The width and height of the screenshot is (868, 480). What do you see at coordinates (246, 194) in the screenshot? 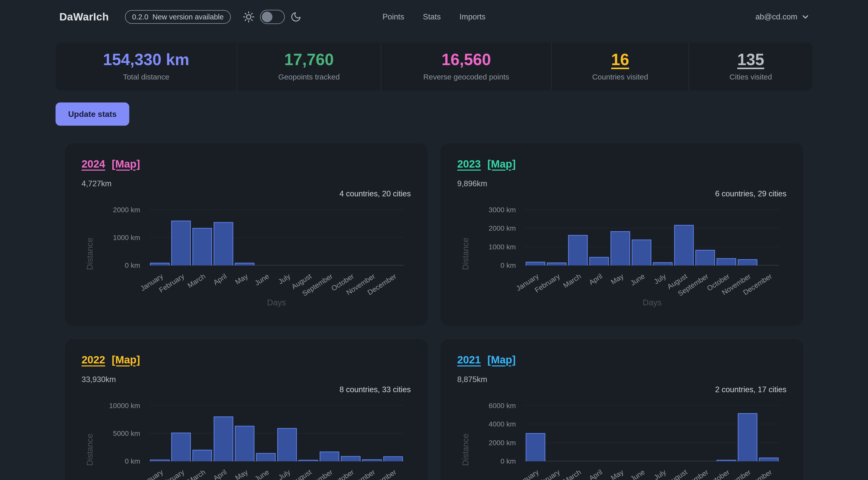
I see `countries-cities: 4 countries, 20 cities` at bounding box center [246, 194].